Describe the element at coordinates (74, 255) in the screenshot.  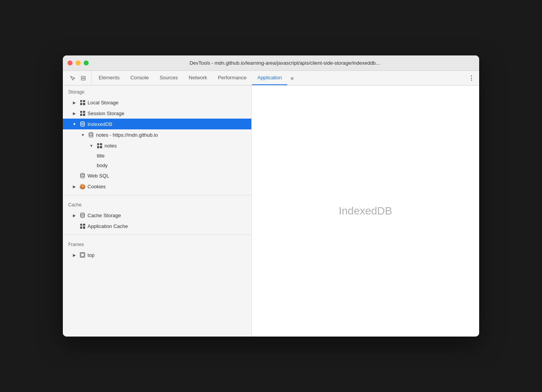
I see `expand-arrow-top-icon: ▶` at that location.